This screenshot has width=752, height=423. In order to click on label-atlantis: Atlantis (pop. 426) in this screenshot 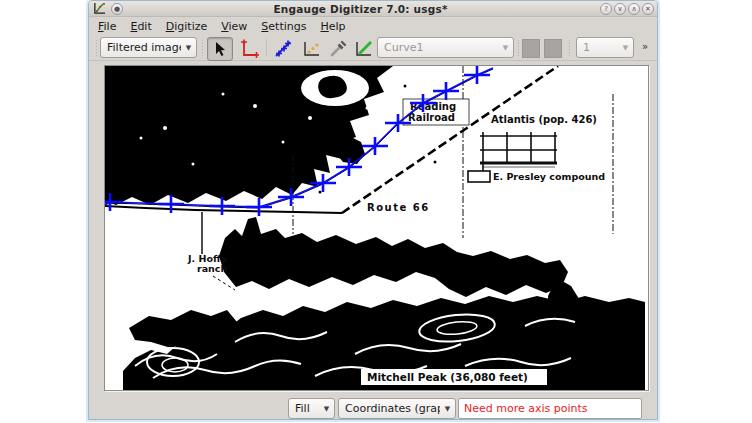, I will do `click(544, 120)`.